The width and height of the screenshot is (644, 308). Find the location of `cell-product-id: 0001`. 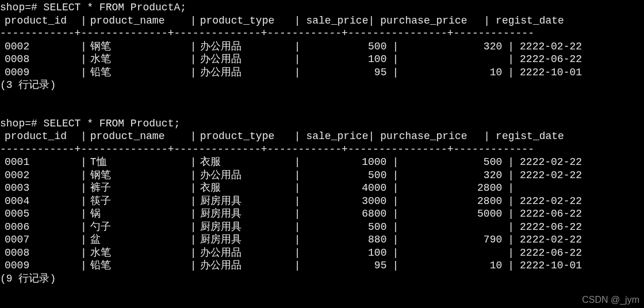

cell-product-id: 0001 is located at coordinates (40, 162).